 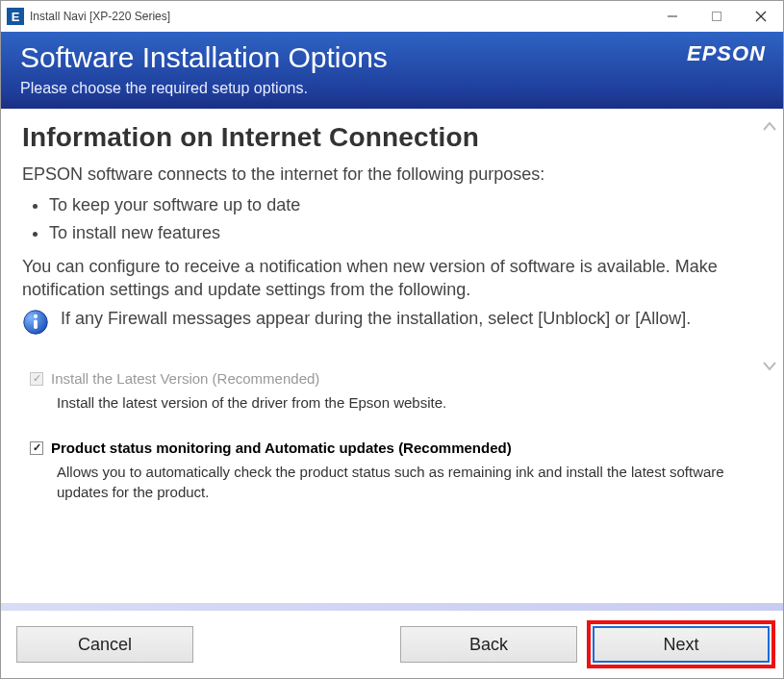 I want to click on page-subtitle: Please choose the required setup options…, so click(x=392, y=88).